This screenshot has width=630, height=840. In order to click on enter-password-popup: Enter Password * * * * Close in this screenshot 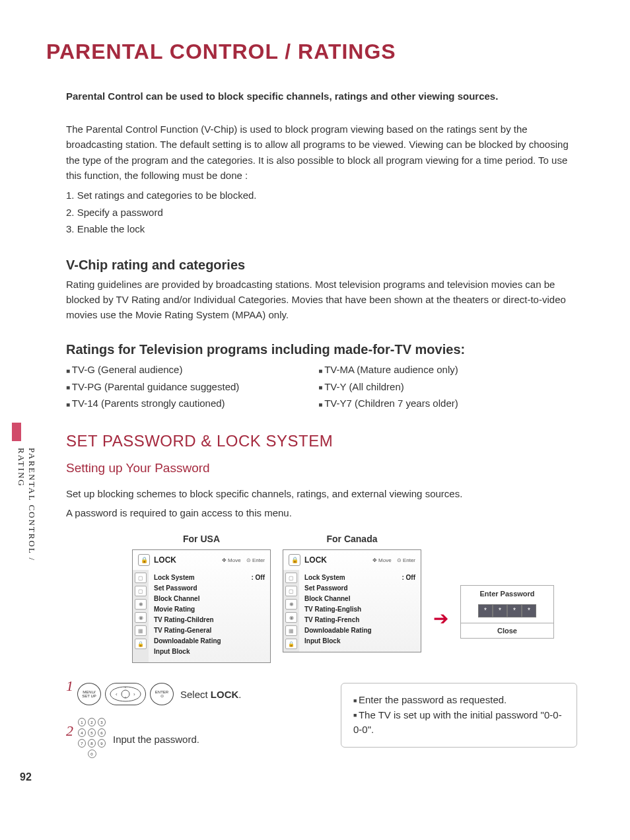, I will do `click(507, 612)`.